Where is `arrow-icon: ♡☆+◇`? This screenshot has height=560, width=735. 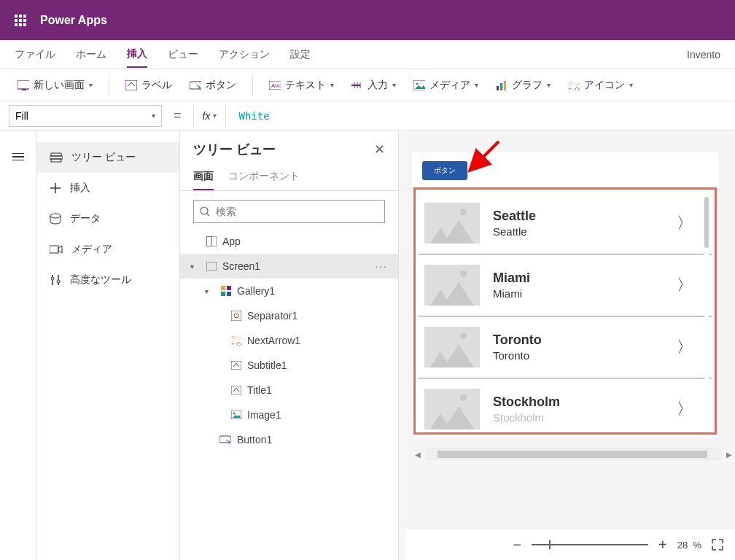 arrow-icon: ♡☆+◇ is located at coordinates (236, 341).